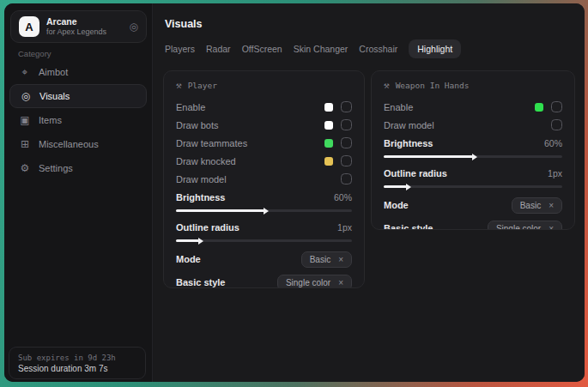  What do you see at coordinates (25, 168) in the screenshot?
I see `gear-icon: ⚙` at bounding box center [25, 168].